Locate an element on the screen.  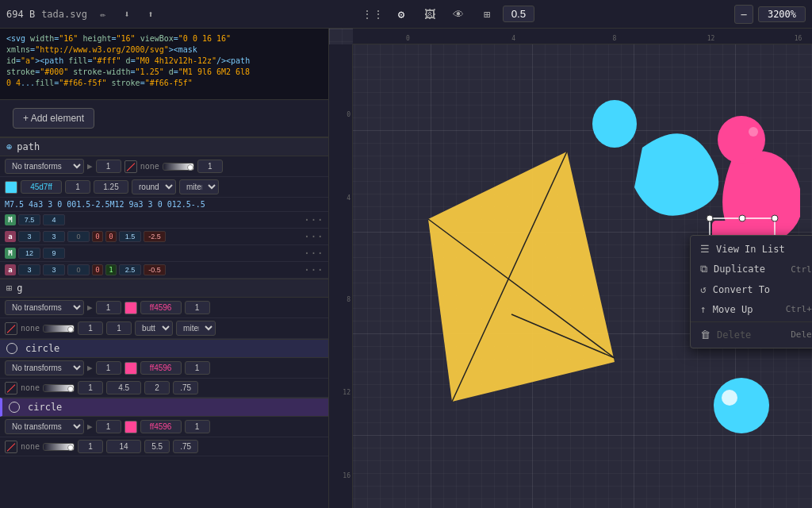
cmd-flag-2: 0 is located at coordinates (98, 270).